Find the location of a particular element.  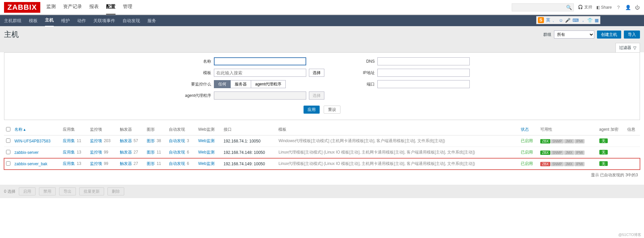

filter-port-input is located at coordinates (424, 84).